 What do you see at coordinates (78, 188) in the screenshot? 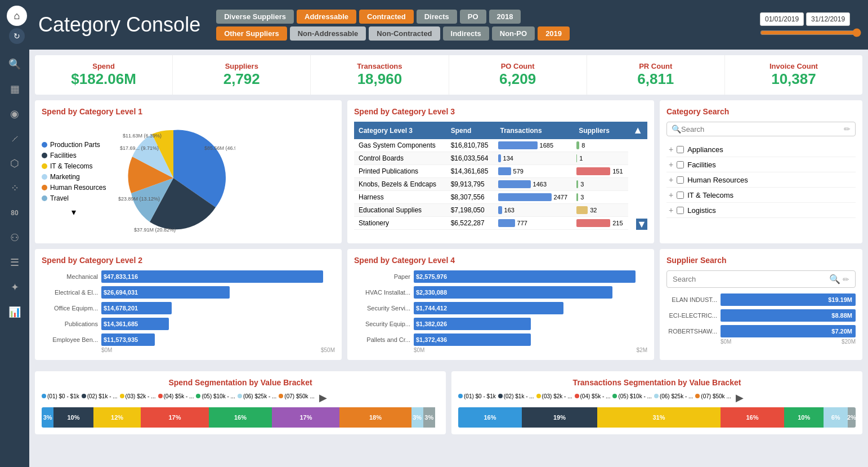
I see `legend-label-4: Human Resources` at bounding box center [78, 188].